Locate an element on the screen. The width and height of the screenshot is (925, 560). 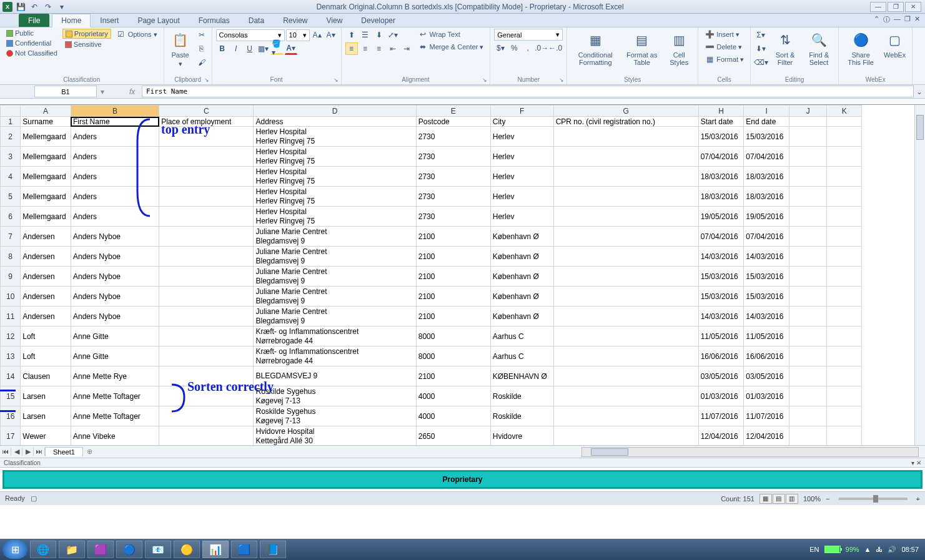
cell: City is located at coordinates (522, 122).